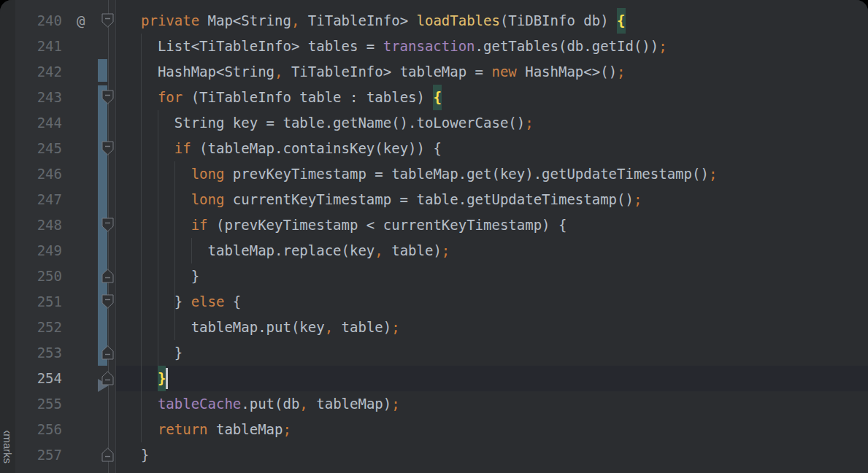 This screenshot has height=473, width=868. I want to click on line-number-244: 244, so click(39, 123).